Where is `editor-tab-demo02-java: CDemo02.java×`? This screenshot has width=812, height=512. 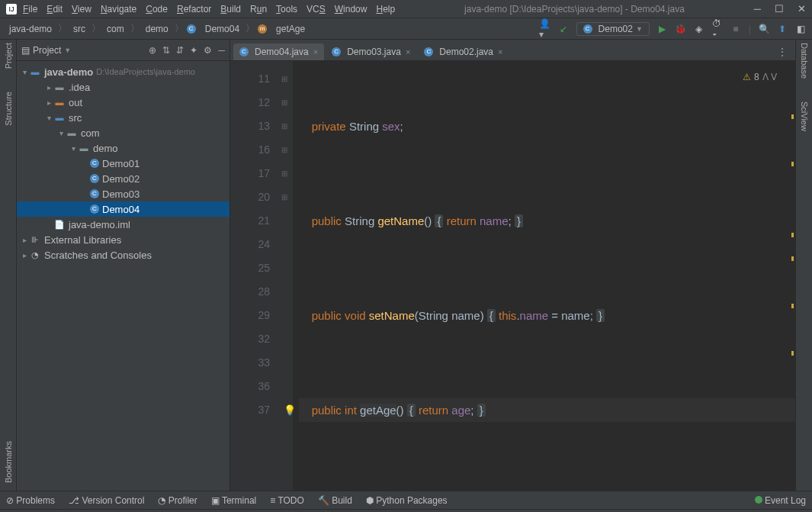
editor-tab-demo02-java: CDemo02.java× is located at coordinates (464, 52).